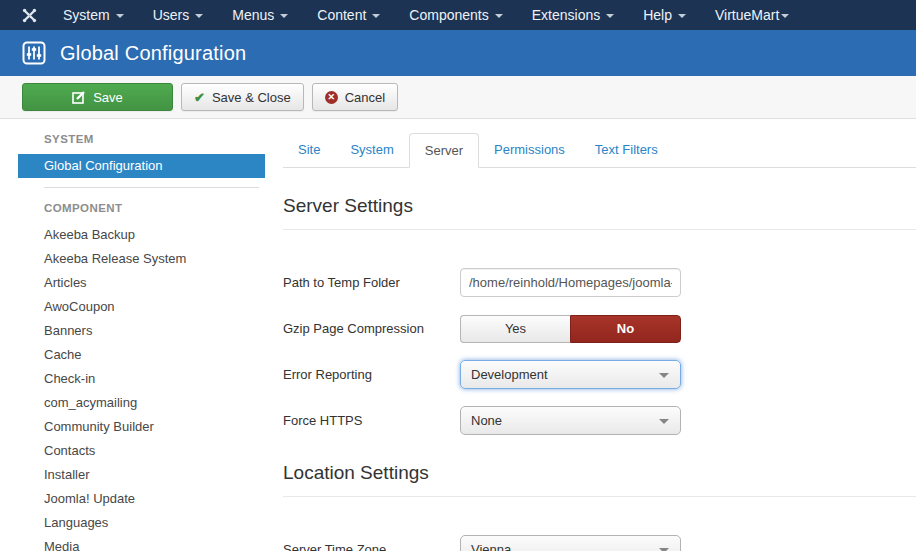  I want to click on force-https-value: None, so click(486, 420).